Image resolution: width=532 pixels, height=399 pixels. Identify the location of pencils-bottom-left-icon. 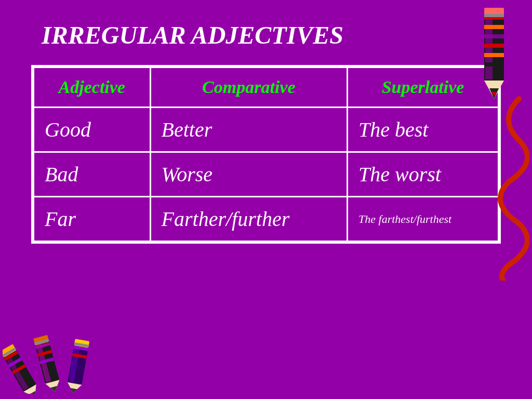
(48, 360).